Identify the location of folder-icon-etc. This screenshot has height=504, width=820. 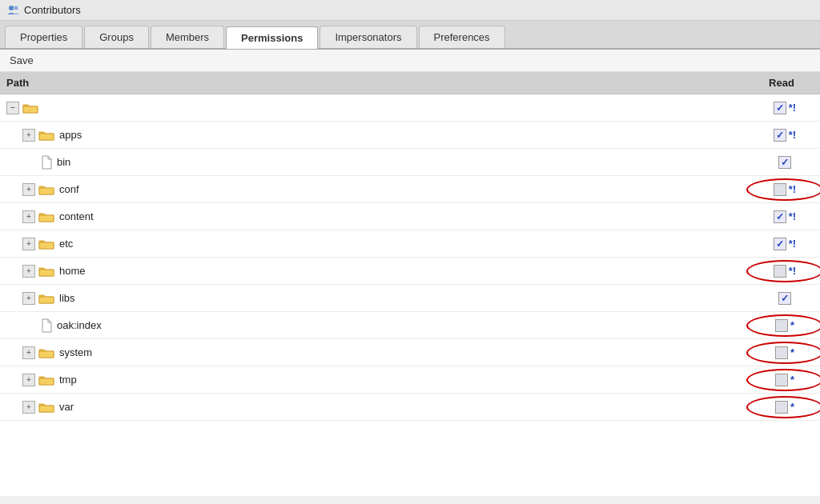
(46, 244).